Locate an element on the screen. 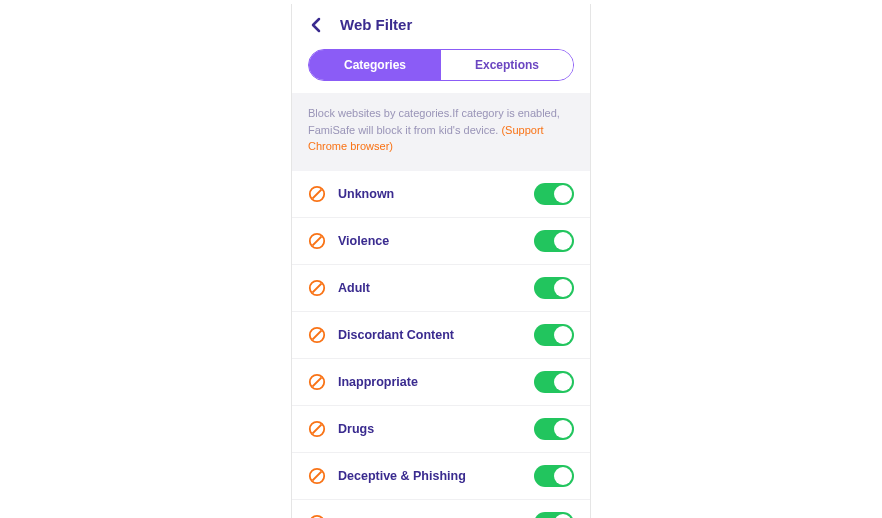 Image resolution: width=882 pixels, height=518 pixels. category-label: Discordant Content is located at coordinates (430, 335).